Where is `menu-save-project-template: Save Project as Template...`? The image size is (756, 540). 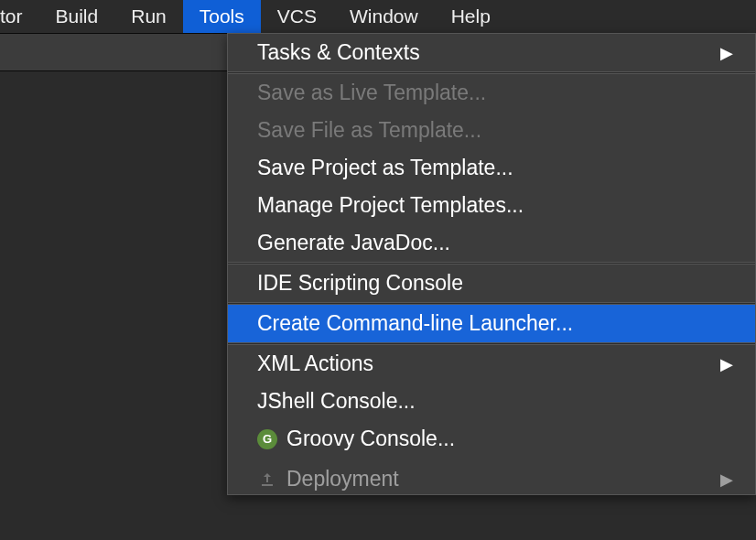
menu-save-project-template: Save Project as Template... is located at coordinates (491, 168).